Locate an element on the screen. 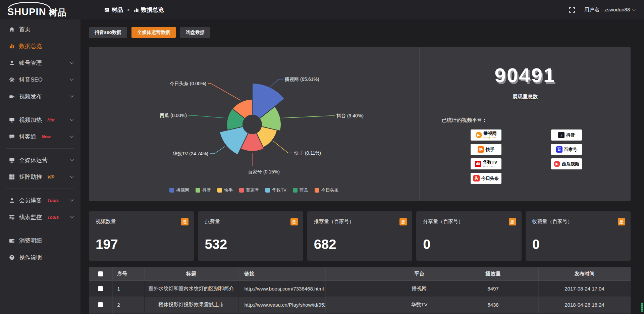  sidebar-item-label: 全媒体运营 is located at coordinates (34, 160).